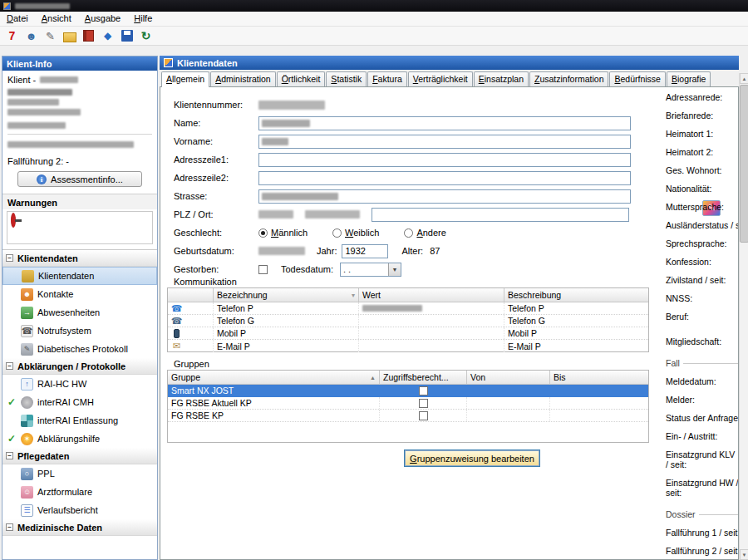 This screenshot has width=748, height=560. Describe the element at coordinates (500, 214) in the screenshot. I see `ort-zusatz-input` at that location.